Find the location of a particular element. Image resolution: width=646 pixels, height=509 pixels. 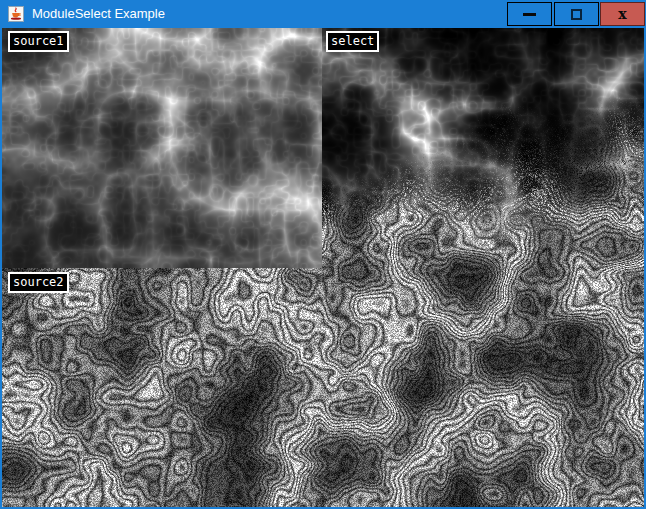

close-icon: x is located at coordinates (622, 14).